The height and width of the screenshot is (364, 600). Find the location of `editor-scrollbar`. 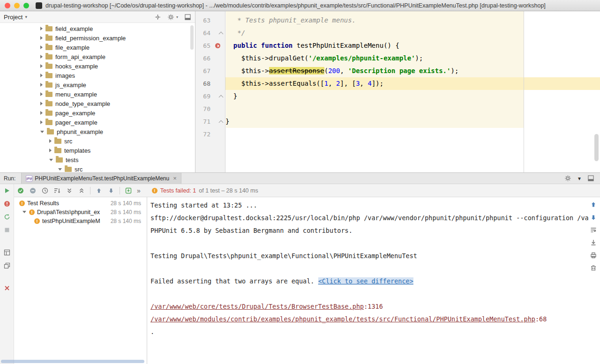

editor-scrollbar is located at coordinates (596, 148).